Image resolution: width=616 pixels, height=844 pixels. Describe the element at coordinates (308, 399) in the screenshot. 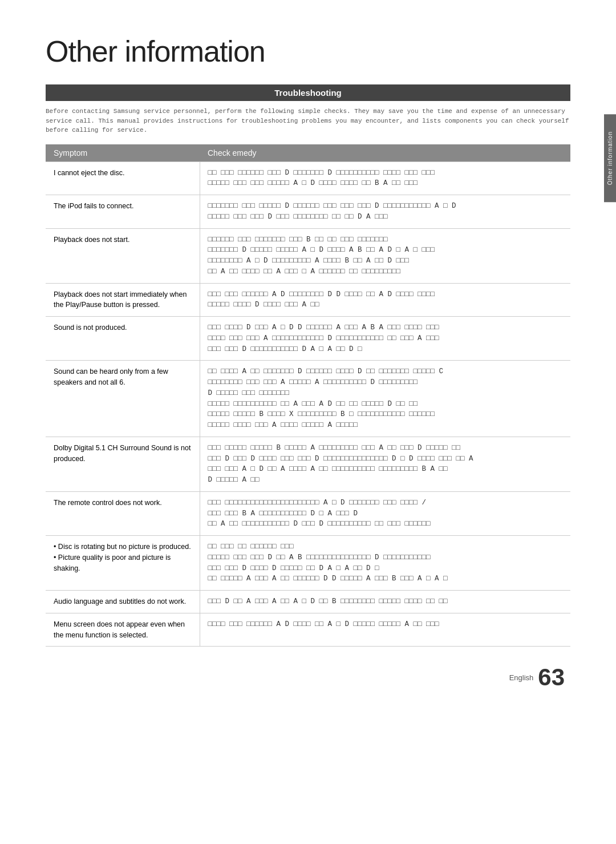

I see `table-row: Sound can be heard only from a few speak…` at that location.